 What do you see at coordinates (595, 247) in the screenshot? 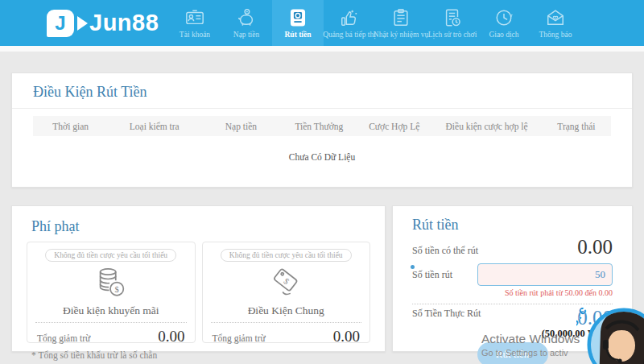
I see `available-amount-value: 0.00` at bounding box center [595, 247].